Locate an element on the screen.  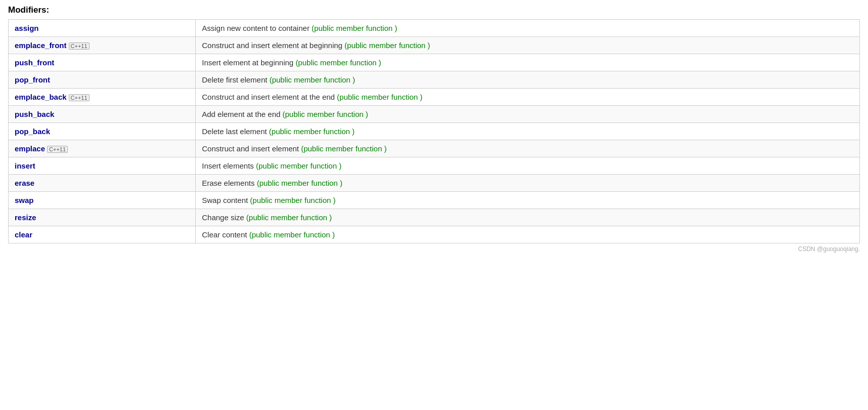
table-row: insertInsert elements (public member fun… is located at coordinates (434, 166).